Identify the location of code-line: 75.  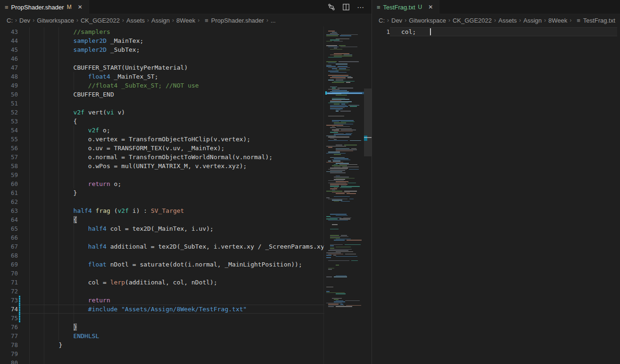
(162, 318).